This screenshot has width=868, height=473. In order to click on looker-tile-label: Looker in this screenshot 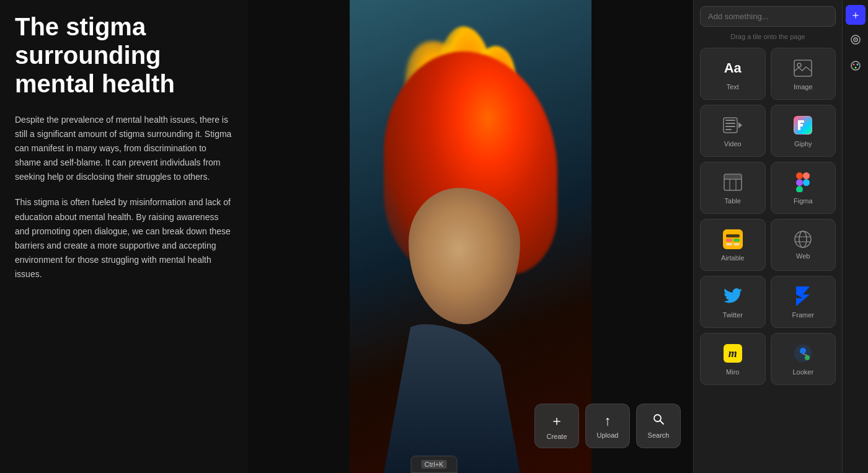, I will do `click(803, 372)`.